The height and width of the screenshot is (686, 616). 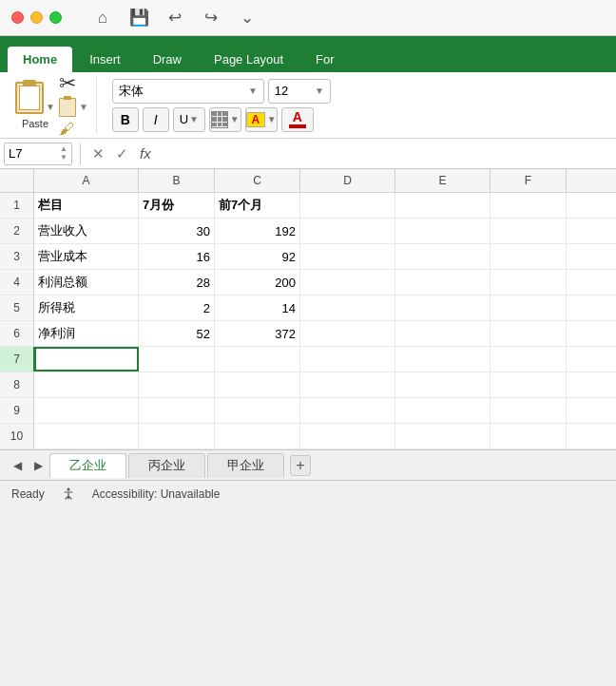 I want to click on cell-b1: 7月份, so click(x=177, y=205).